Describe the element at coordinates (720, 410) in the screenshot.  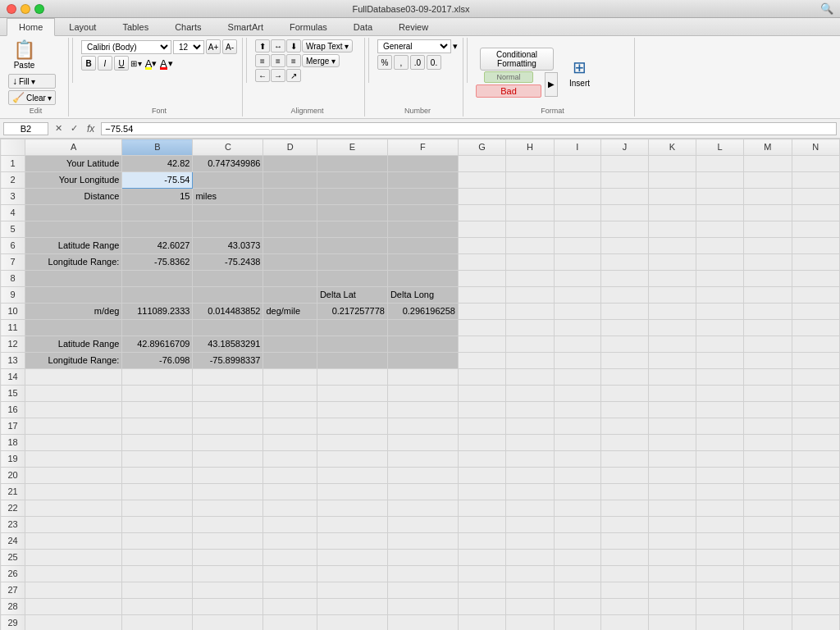
I see `cell-L16` at that location.